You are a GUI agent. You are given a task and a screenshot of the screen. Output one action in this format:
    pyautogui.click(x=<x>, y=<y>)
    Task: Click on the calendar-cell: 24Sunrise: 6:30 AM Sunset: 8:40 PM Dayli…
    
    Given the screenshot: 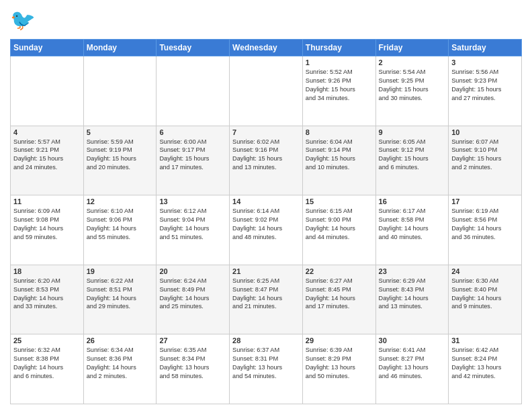 What is the action you would take?
    pyautogui.click(x=485, y=300)
    